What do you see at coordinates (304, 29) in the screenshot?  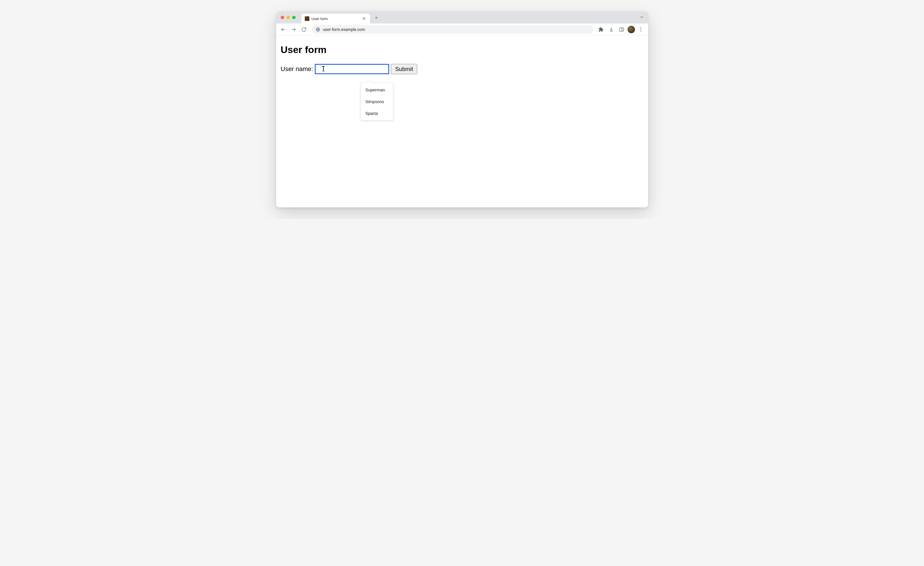 I see `reload-button` at bounding box center [304, 29].